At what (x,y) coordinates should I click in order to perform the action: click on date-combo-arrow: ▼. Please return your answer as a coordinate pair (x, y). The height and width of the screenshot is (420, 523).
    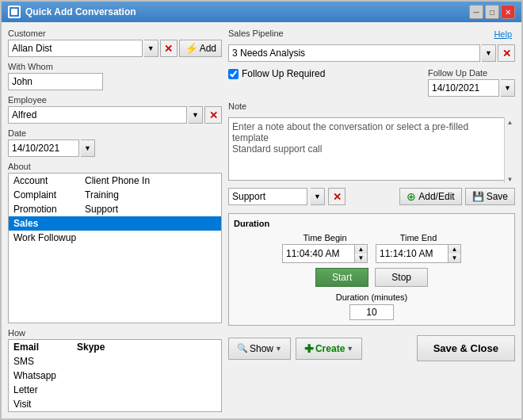
    Looking at the image, I should click on (88, 148).